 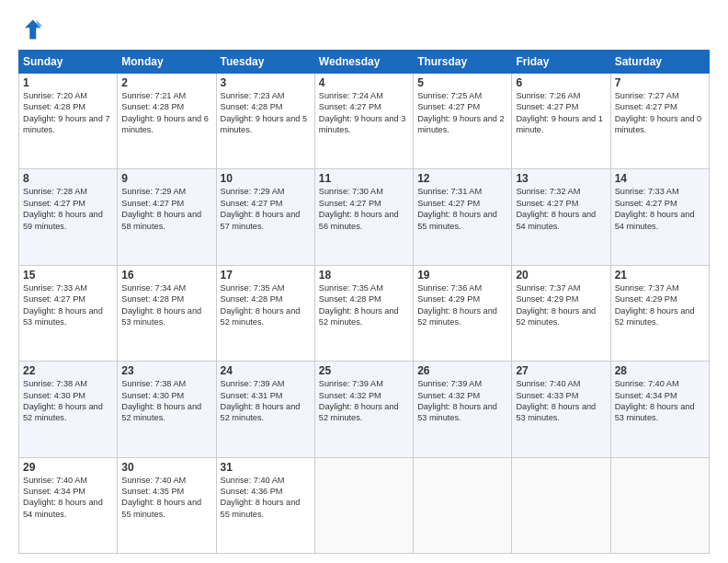 What do you see at coordinates (458, 401) in the screenshot?
I see `cell-text: Sunrise: 7:39 AMSunset: 4:32 PMDaylight:…` at bounding box center [458, 401].